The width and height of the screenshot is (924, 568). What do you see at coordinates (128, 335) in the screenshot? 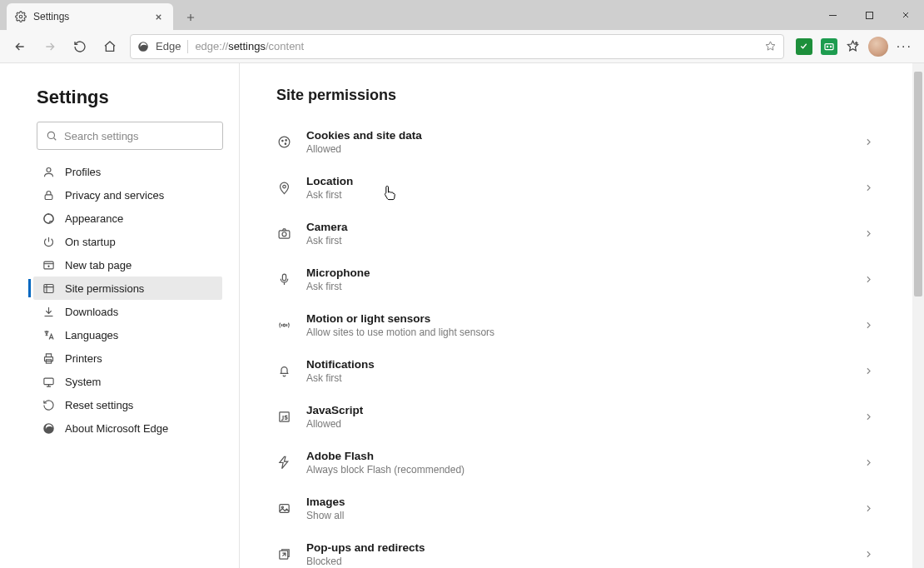
I see `nav-languages: Languages` at bounding box center [128, 335].